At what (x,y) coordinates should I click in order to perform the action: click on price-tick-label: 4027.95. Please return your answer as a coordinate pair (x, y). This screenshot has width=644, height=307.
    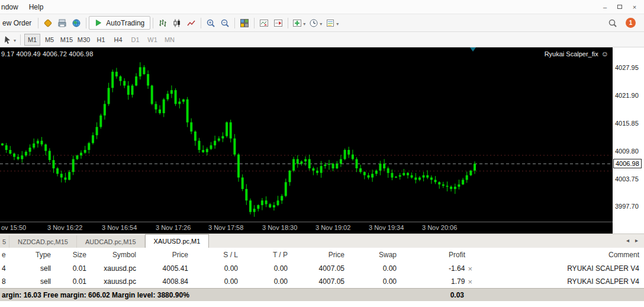
    Looking at the image, I should click on (627, 68).